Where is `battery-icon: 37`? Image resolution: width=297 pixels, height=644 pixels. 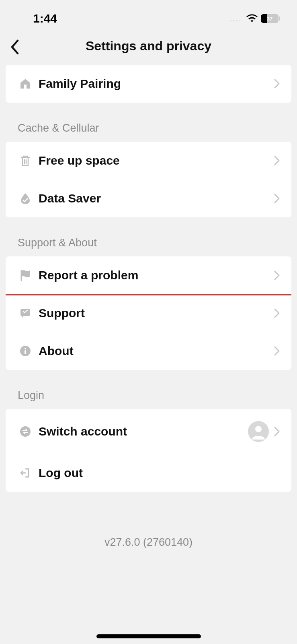 battery-icon: 37 is located at coordinates (270, 19).